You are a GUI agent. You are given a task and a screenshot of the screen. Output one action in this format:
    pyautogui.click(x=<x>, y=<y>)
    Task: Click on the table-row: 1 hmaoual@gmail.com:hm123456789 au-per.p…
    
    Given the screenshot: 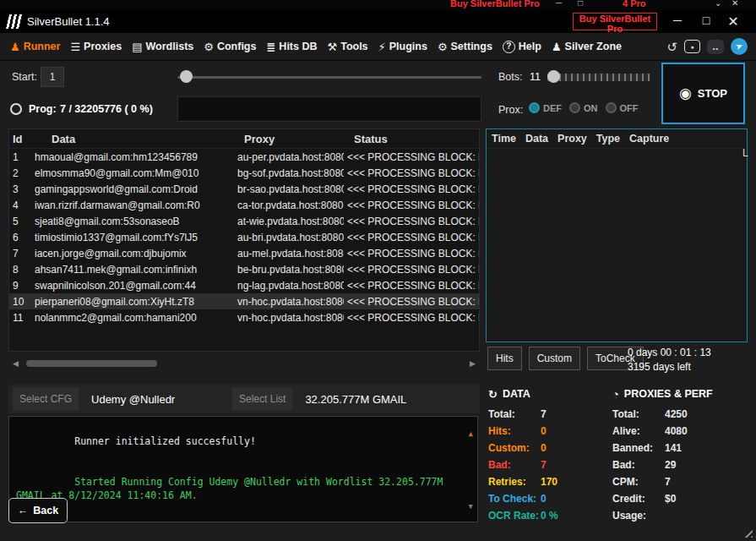 What is the action you would take?
    pyautogui.click(x=244, y=157)
    